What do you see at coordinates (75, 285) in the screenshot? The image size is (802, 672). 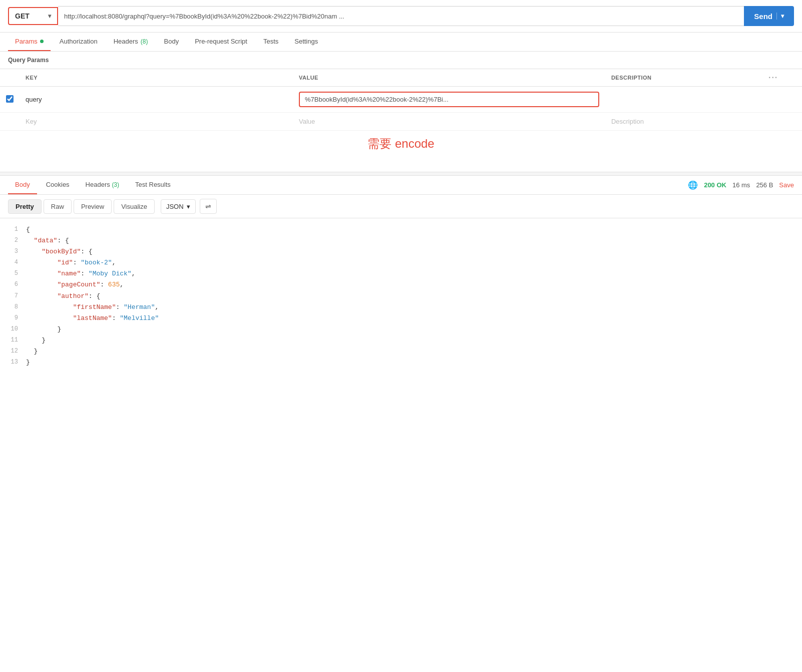 I see `code-content-6: "pageCount": 635,` at bounding box center [75, 285].